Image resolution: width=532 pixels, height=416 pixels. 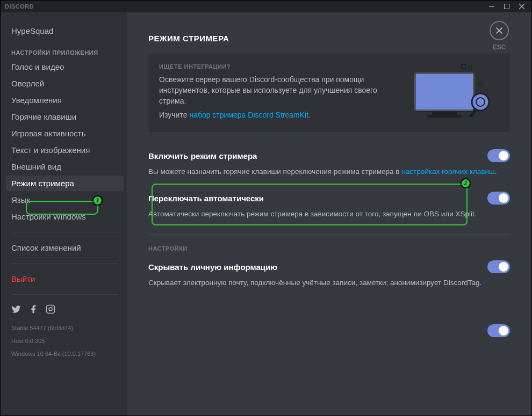 I want to click on build-info-line3: Windows 10 64-Bit (10.0.17763), so click(x=64, y=354).